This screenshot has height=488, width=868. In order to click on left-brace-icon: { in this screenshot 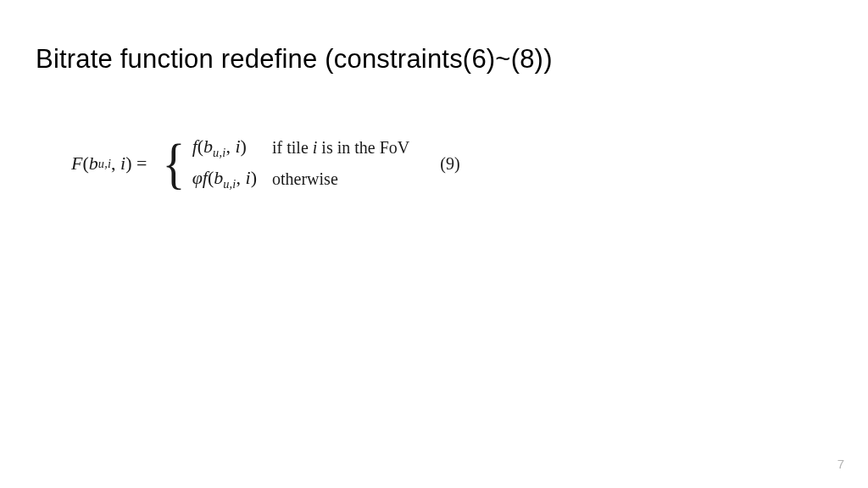, I will do `click(173, 164)`.